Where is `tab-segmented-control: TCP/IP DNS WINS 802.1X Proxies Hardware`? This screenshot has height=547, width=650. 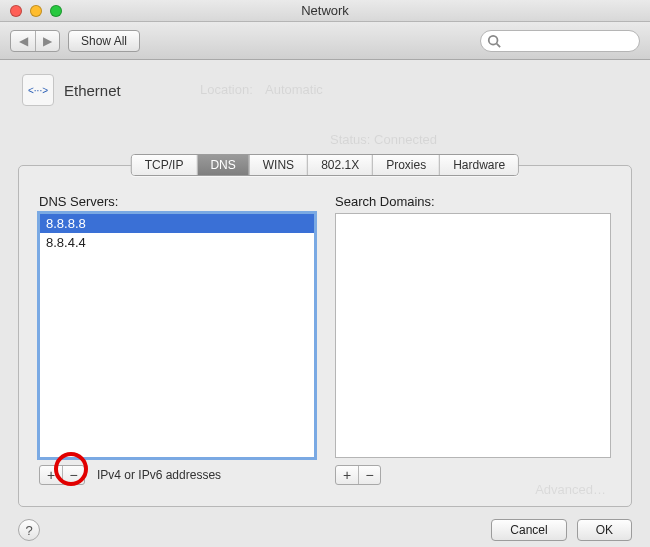 tab-segmented-control: TCP/IP DNS WINS 802.1X Proxies Hardware is located at coordinates (325, 165).